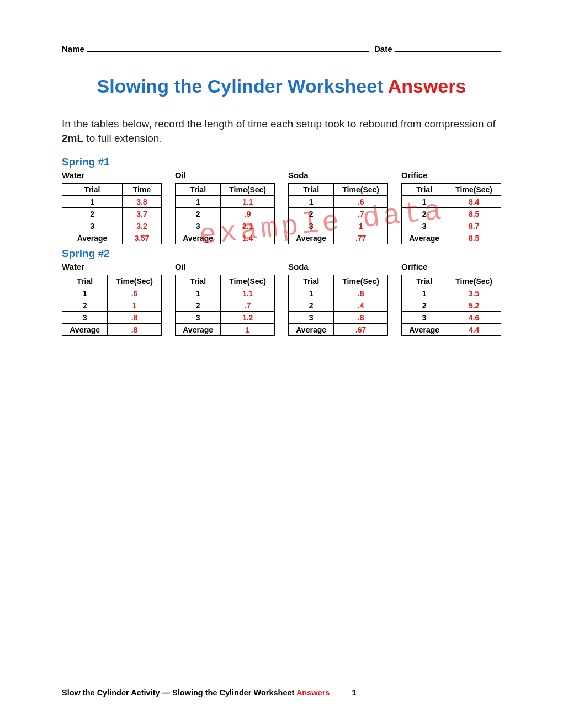 Image resolution: width=563 pixels, height=728 pixels. Describe the element at coordinates (142, 214) in the screenshot. I see `cell-time: 3.7` at that location.